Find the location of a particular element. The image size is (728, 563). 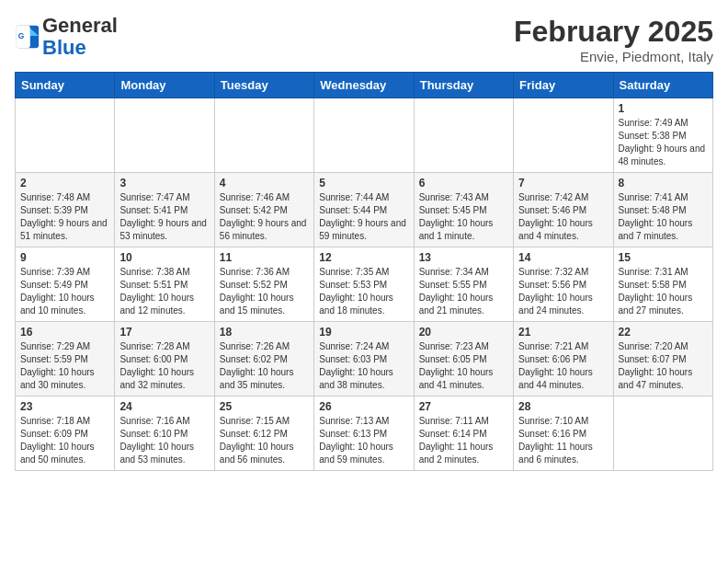

calendar-cell: 12Sunrise: 7:35 AM Sunset: 5:53 PM Dayli… is located at coordinates (364, 285).